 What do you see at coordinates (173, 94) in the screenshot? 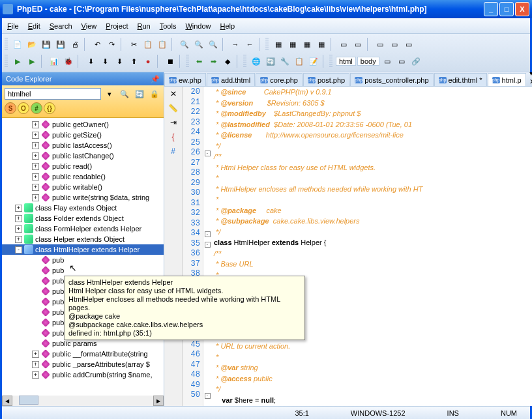
I see `close-tab-icon: ✕` at bounding box center [173, 94].